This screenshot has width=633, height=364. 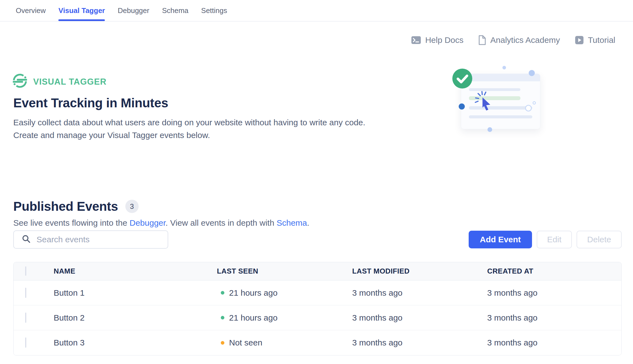 What do you see at coordinates (175, 11) in the screenshot?
I see `tab-schema: Schema` at bounding box center [175, 11].